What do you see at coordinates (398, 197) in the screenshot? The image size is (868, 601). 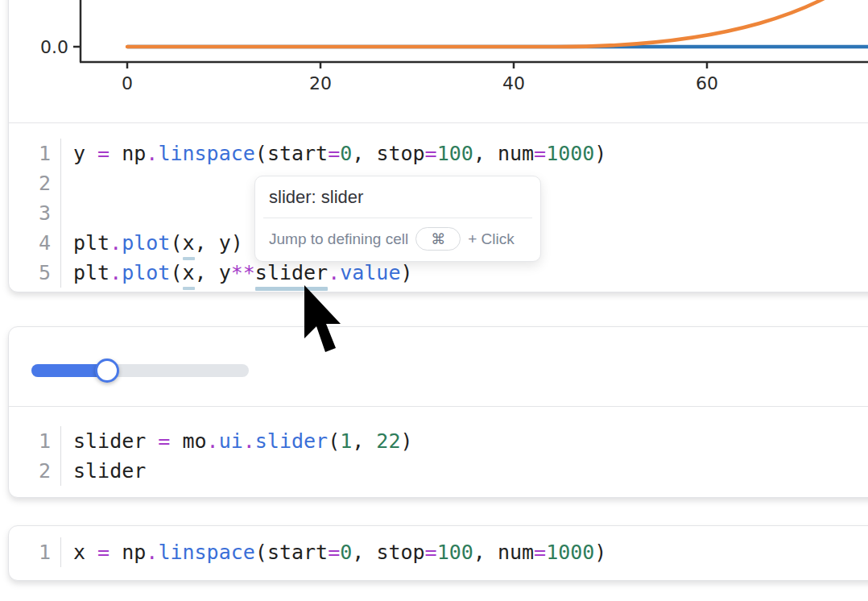 I see `tooltip-title: slider` at bounding box center [398, 197].